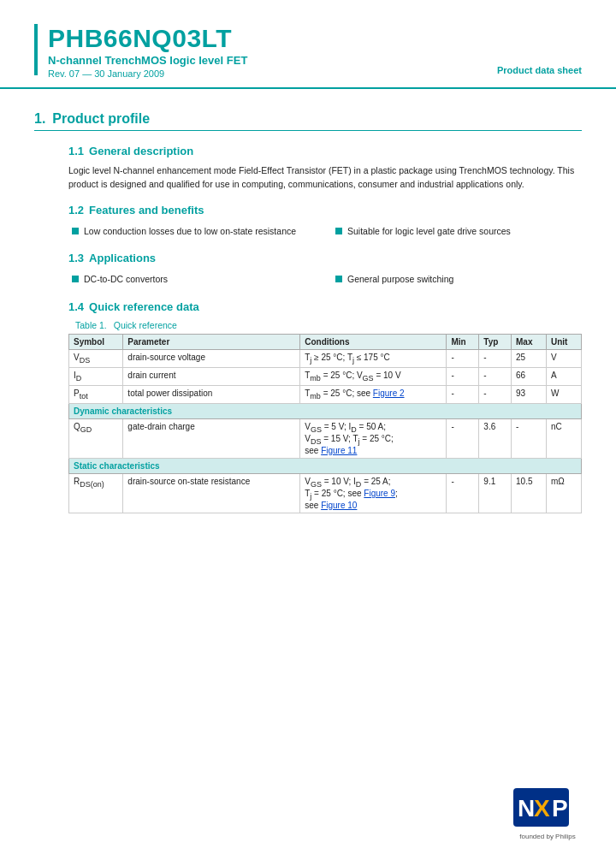  What do you see at coordinates (388, 394) in the screenshot?
I see `figure2-link: Figure 2` at bounding box center [388, 394].